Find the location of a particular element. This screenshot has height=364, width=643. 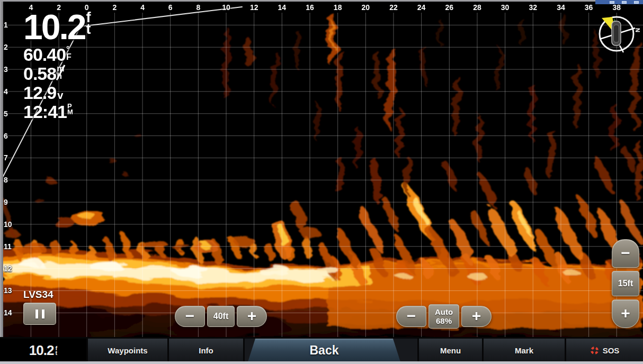

menu-bar: 10.2 f t Waypoints Info Back Menu Mark S… is located at coordinates (322, 349).